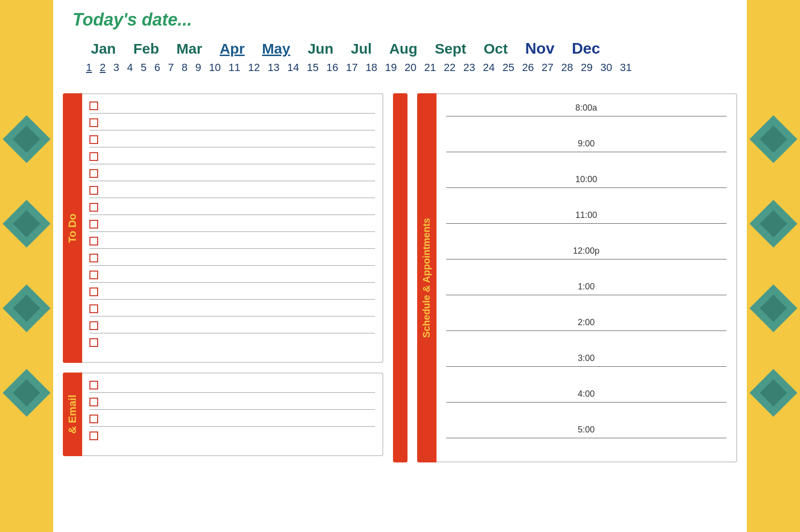  Describe the element at coordinates (528, 68) in the screenshot. I see `day-26: 26` at that location.